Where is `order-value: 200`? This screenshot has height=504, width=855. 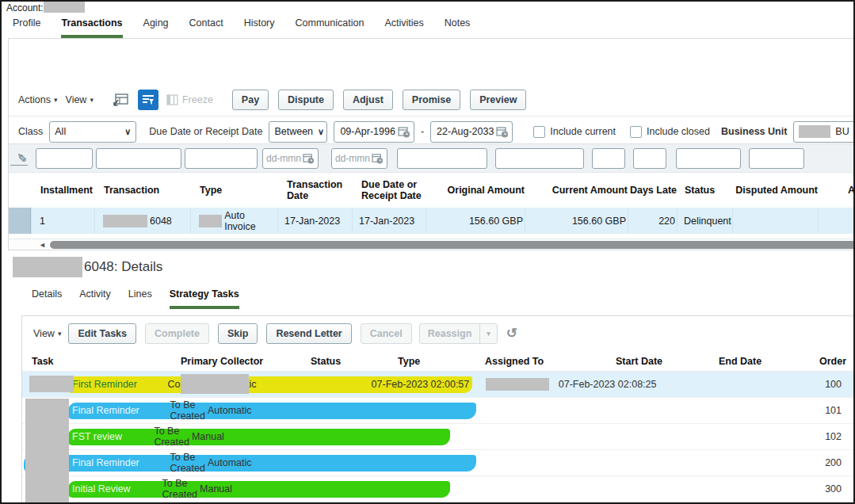
order-value: 200 is located at coordinates (756, 463).